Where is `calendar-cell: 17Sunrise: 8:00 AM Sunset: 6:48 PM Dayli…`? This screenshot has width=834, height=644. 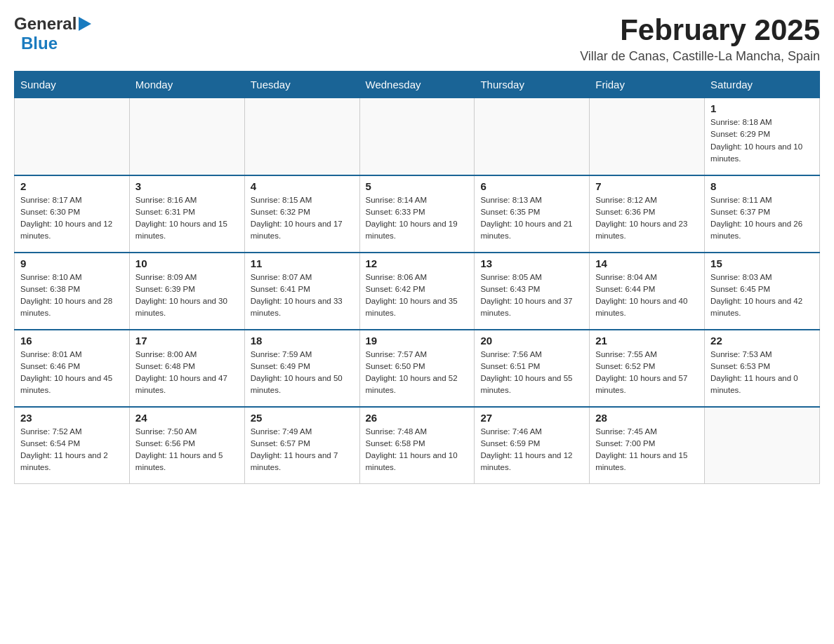
calendar-cell: 17Sunrise: 8:00 AM Sunset: 6:48 PM Dayli… is located at coordinates (187, 368).